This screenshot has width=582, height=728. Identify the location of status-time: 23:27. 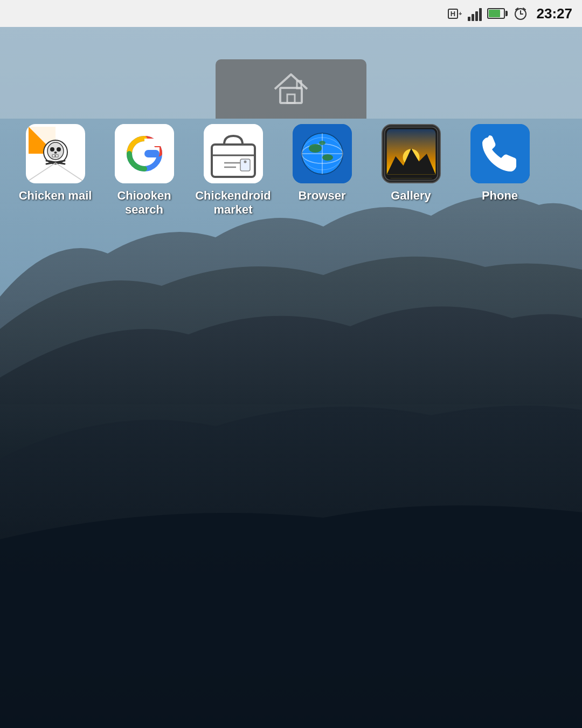
(555, 14).